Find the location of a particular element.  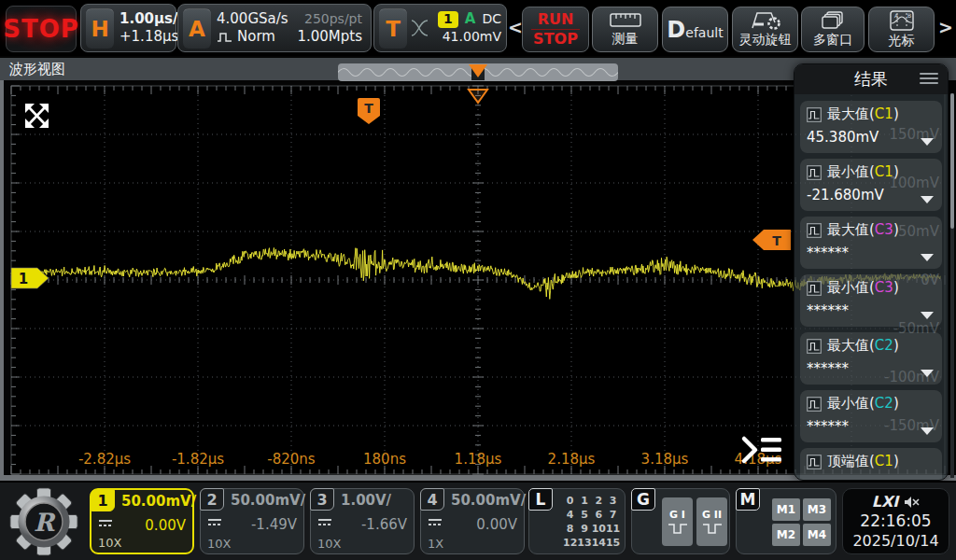

math-button: M M1 M3 M2 M4 is located at coordinates (786, 521).